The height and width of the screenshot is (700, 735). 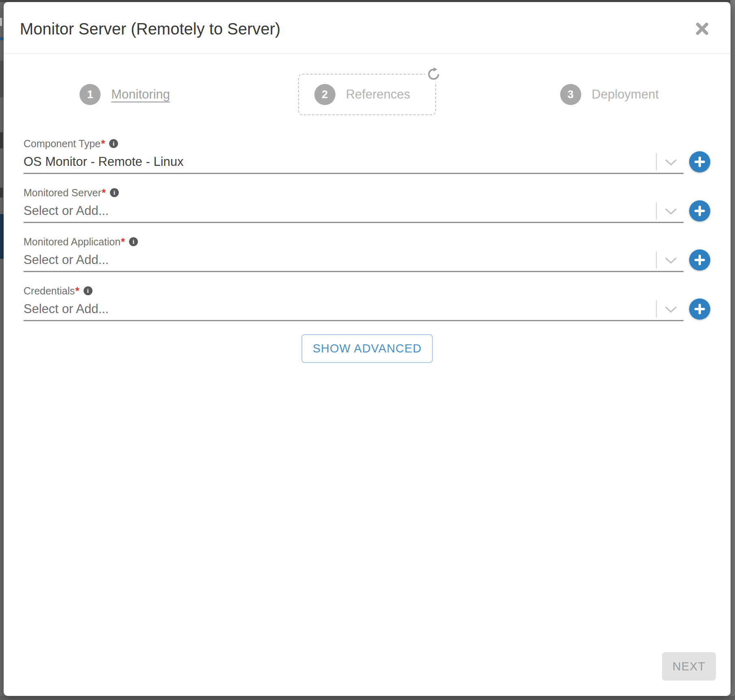 What do you see at coordinates (354, 205) in the screenshot?
I see `monitored-server-field: Monitored Server* i Select or Add...` at bounding box center [354, 205].